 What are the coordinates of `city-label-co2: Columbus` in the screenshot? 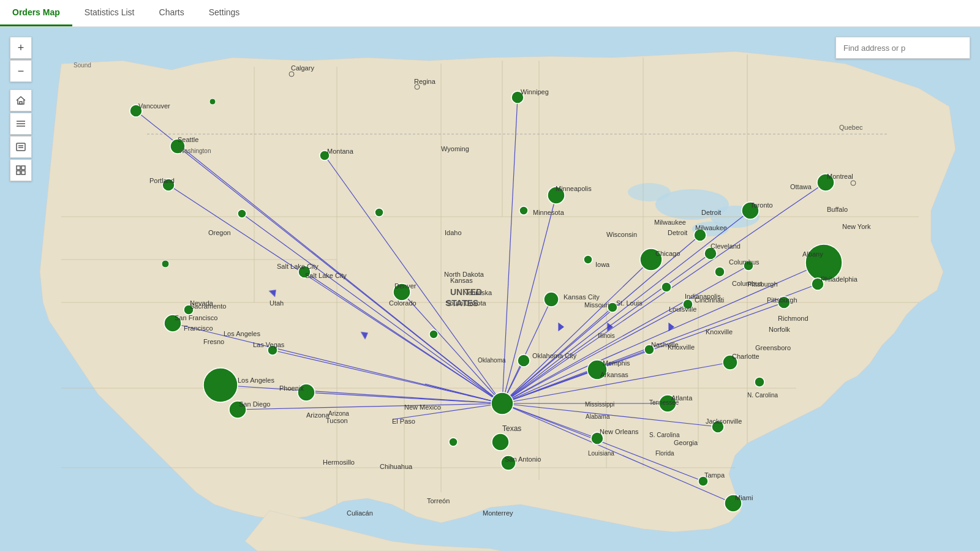 It's located at (747, 283).